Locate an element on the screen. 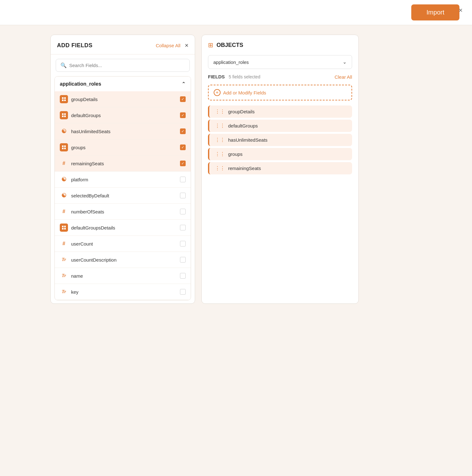 This screenshot has width=472, height=476. fields-list: groupDetails ✓ defaultGroups ✓ ☯ hasUnli… is located at coordinates (123, 196).